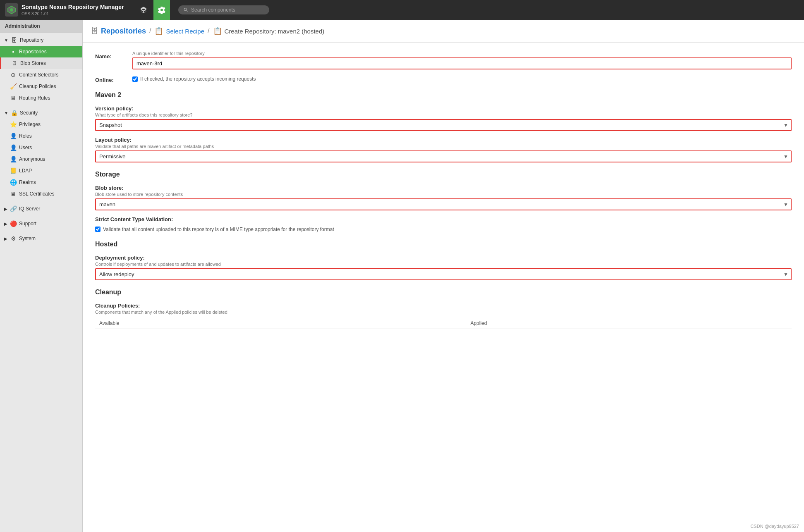  Describe the element at coordinates (41, 276) in the screenshot. I see `sidebar: Administration ▼ 🗄 Repository ▪ Reposito…` at that location.